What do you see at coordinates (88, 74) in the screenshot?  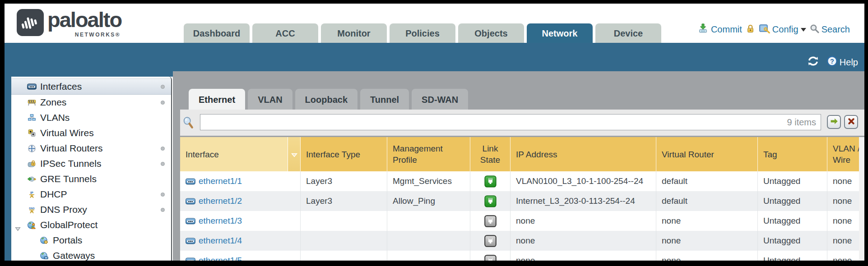 I see `sidebar-top-gap` at bounding box center [88, 74].